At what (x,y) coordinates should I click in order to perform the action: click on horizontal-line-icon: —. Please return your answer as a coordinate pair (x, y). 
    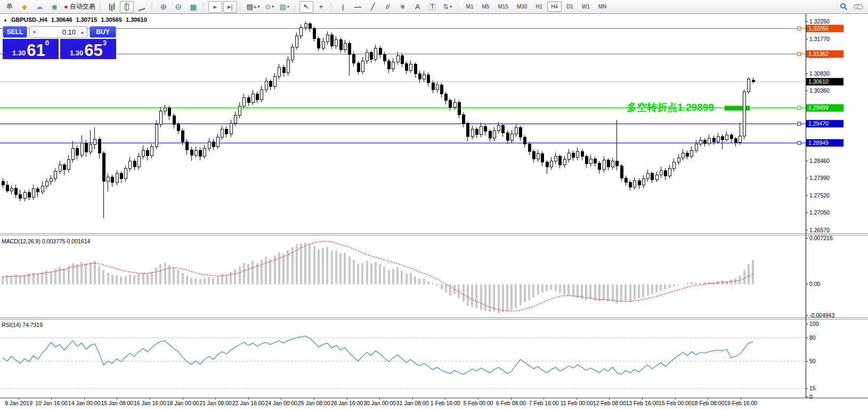
    Looking at the image, I should click on (358, 6).